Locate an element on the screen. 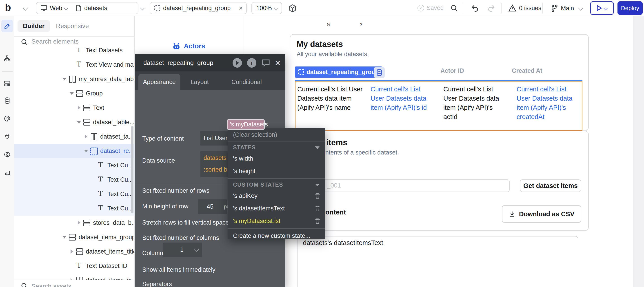  settings-gear-icon is located at coordinates (7, 154).